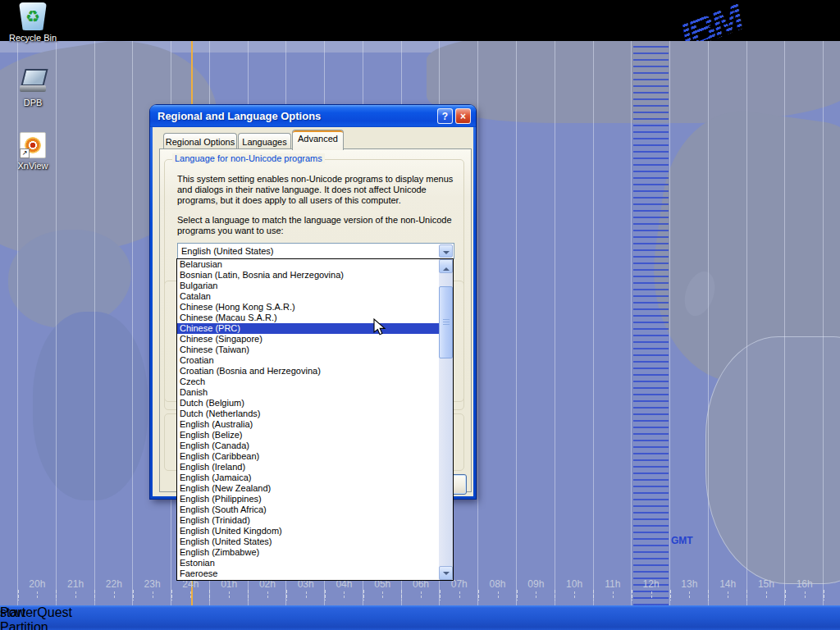 The width and height of the screenshot is (840, 630). Describe the element at coordinates (308, 371) in the screenshot. I see `language-option: Croatian (Bosnia and Herzegovina)` at that location.